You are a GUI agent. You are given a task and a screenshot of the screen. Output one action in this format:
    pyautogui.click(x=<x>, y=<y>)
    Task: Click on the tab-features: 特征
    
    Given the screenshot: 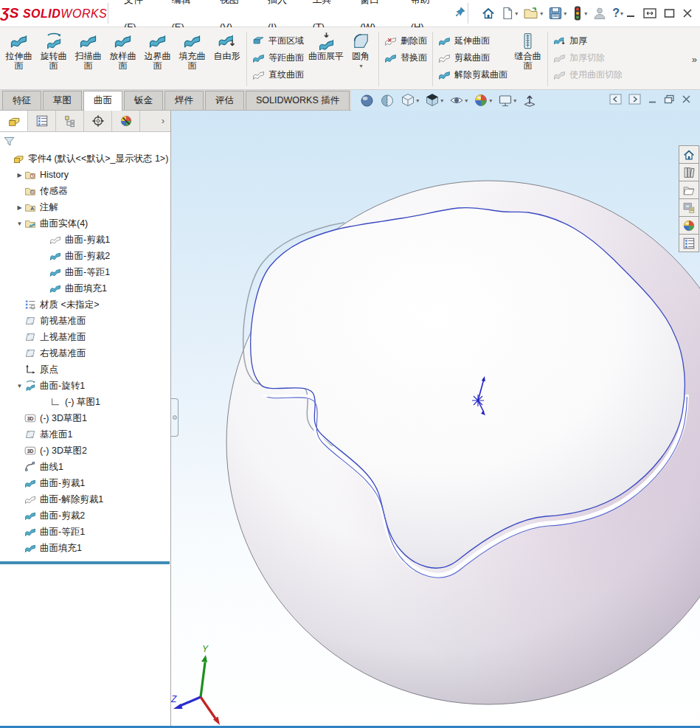 What is the action you would take?
    pyautogui.click(x=22, y=100)
    